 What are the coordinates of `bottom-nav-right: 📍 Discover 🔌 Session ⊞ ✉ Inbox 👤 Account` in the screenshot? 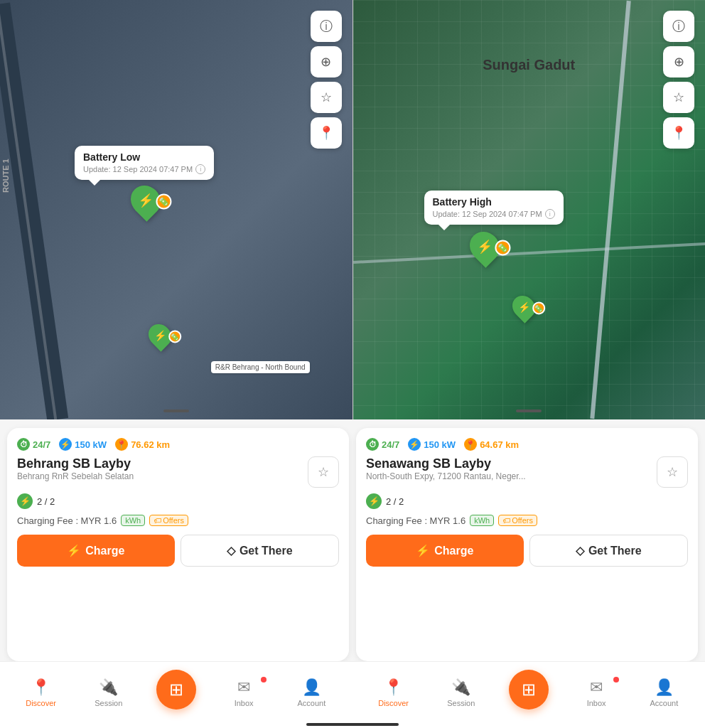 It's located at (529, 692).